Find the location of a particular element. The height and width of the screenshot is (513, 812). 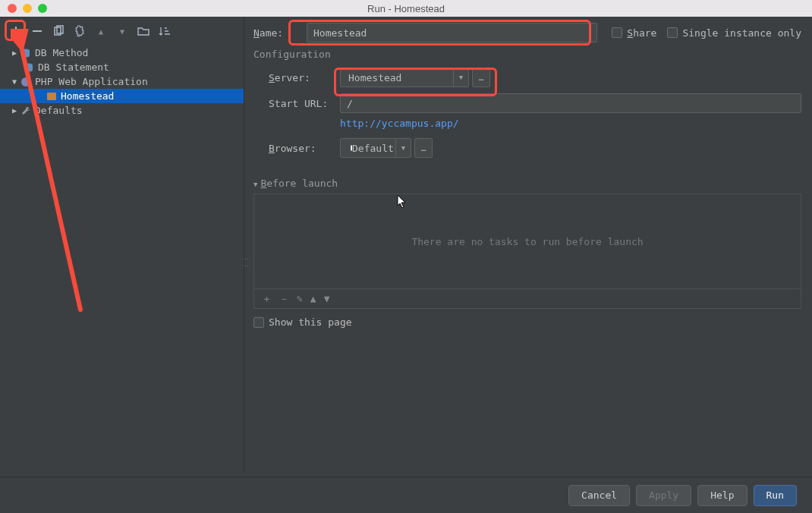

share-label: Share is located at coordinates (642, 33).